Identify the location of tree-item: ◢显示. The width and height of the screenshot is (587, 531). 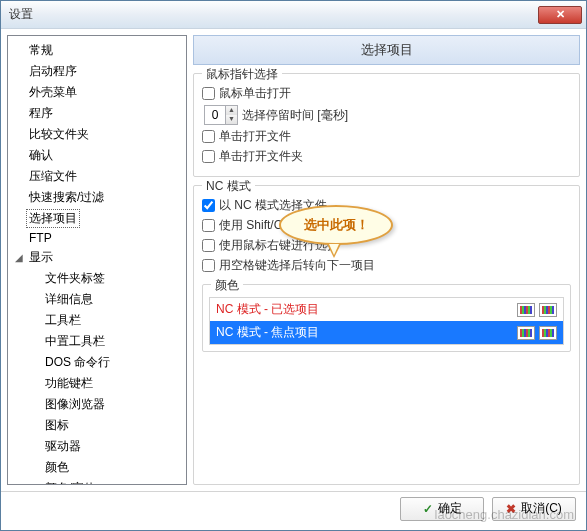
(99, 258).